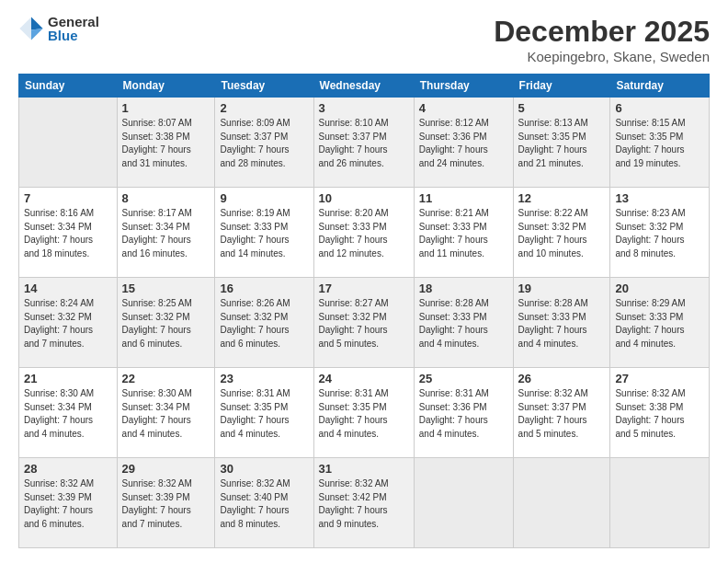 This screenshot has width=728, height=563. Describe the element at coordinates (74, 22) in the screenshot. I see `logo-general-text: General` at that location.